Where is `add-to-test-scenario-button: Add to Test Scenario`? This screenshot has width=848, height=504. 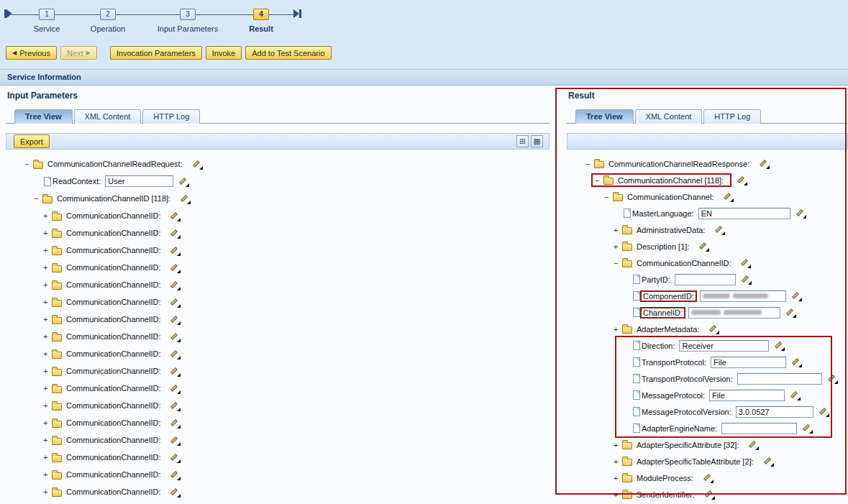
add-to-test-scenario-button: Add to Test Scenario is located at coordinates (288, 53).